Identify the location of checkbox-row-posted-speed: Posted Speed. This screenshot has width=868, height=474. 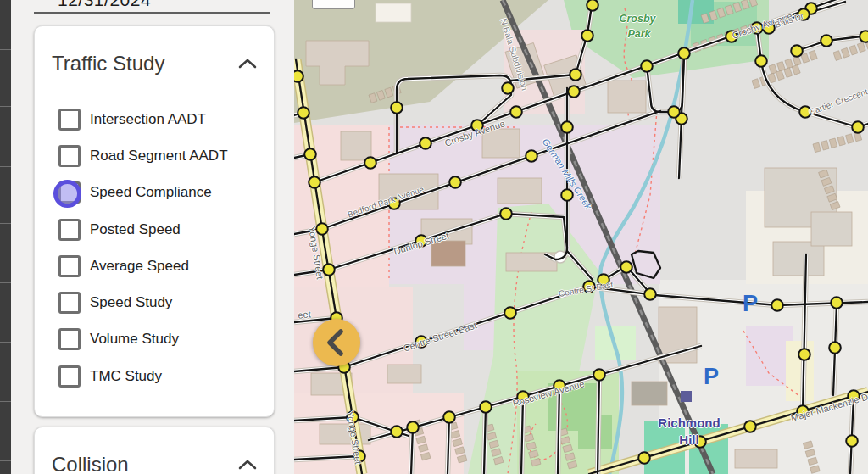
(162, 229).